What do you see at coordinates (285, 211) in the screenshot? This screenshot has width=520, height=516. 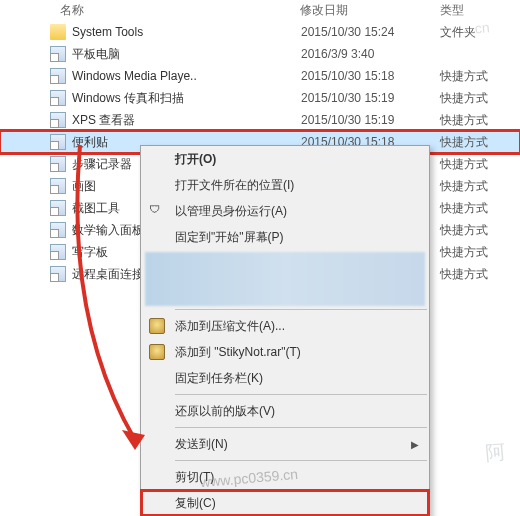 I see `menu-item: 以管理员身份运行(A)` at bounding box center [285, 211].